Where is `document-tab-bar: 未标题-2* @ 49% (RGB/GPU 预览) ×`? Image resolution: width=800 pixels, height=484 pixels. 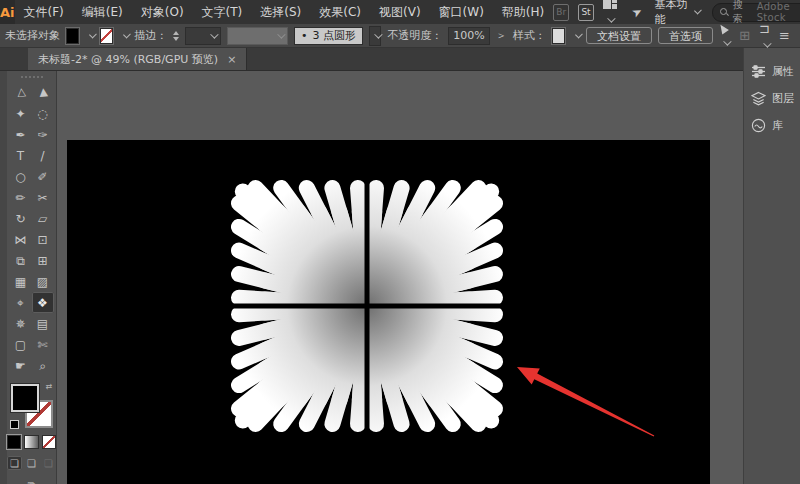
document-tab-bar: 未标题-2* @ 49% (RGB/GPU 预览) × is located at coordinates (372, 60).